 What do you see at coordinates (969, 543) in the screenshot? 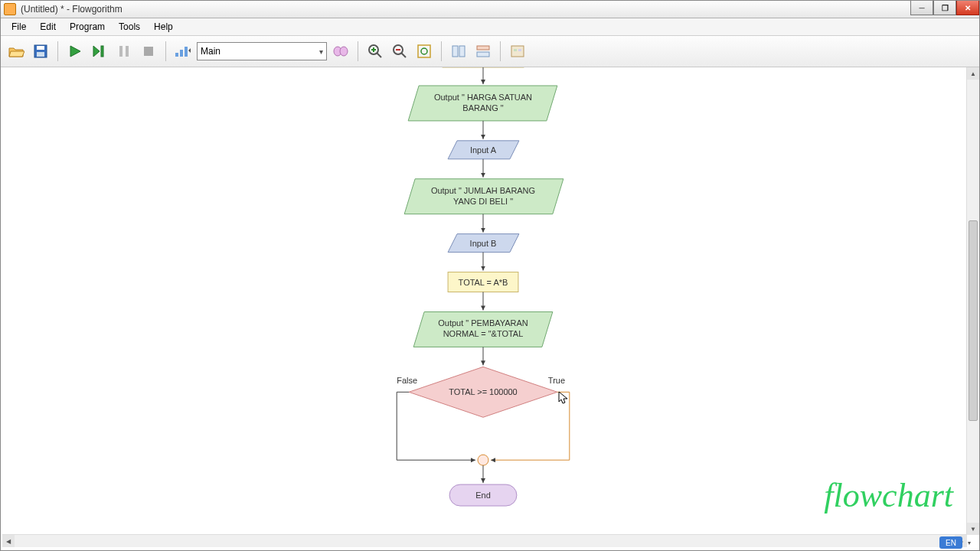
I see `language-dropdown-icon: ▾` at bounding box center [969, 543].